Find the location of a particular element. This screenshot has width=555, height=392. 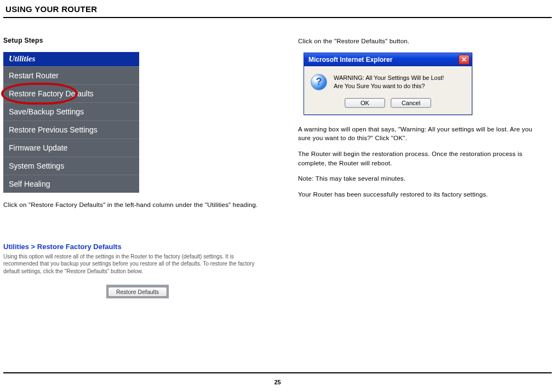

utilities-header: Utilities is located at coordinates (71, 59).